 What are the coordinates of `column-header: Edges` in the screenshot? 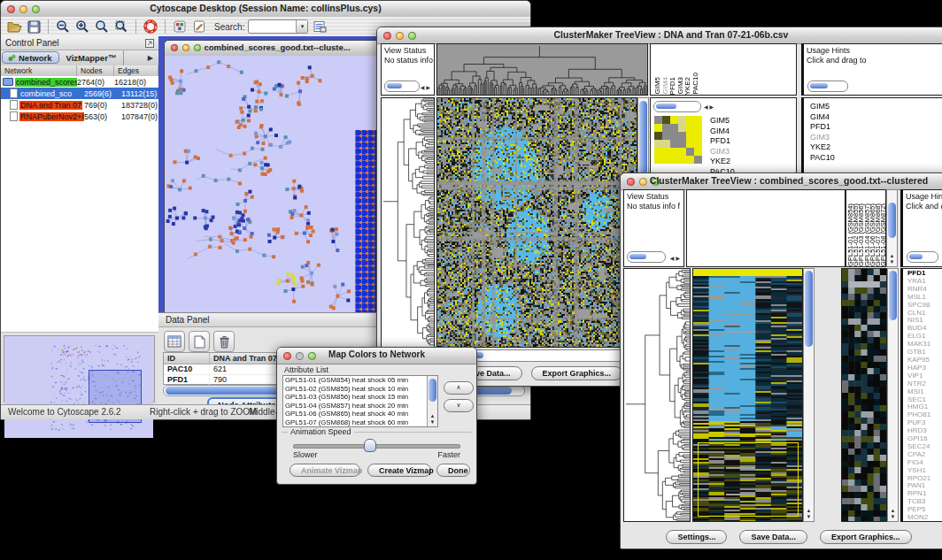 It's located at (136, 71).